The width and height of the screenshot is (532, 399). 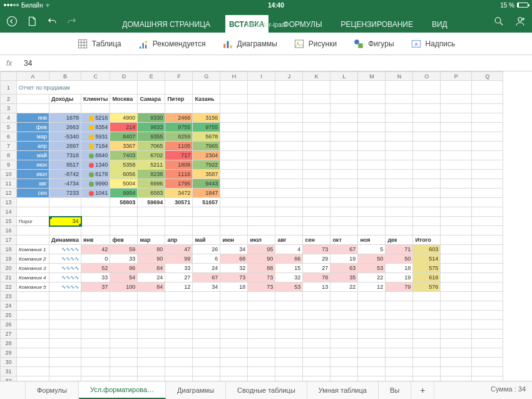 What do you see at coordinates (507, 5) in the screenshot?
I see `battery-pct: 15 %` at bounding box center [507, 5].